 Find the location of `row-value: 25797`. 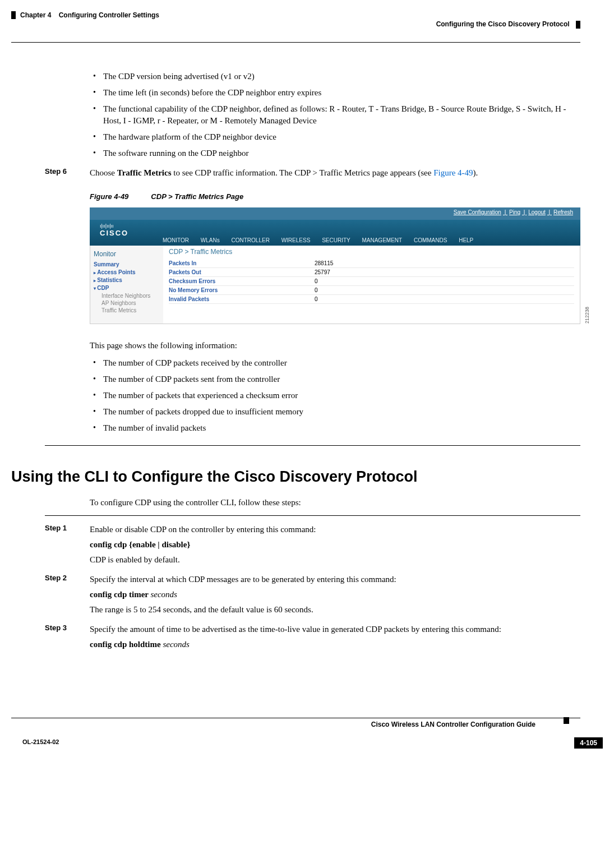

row-value: 25797 is located at coordinates (322, 273).